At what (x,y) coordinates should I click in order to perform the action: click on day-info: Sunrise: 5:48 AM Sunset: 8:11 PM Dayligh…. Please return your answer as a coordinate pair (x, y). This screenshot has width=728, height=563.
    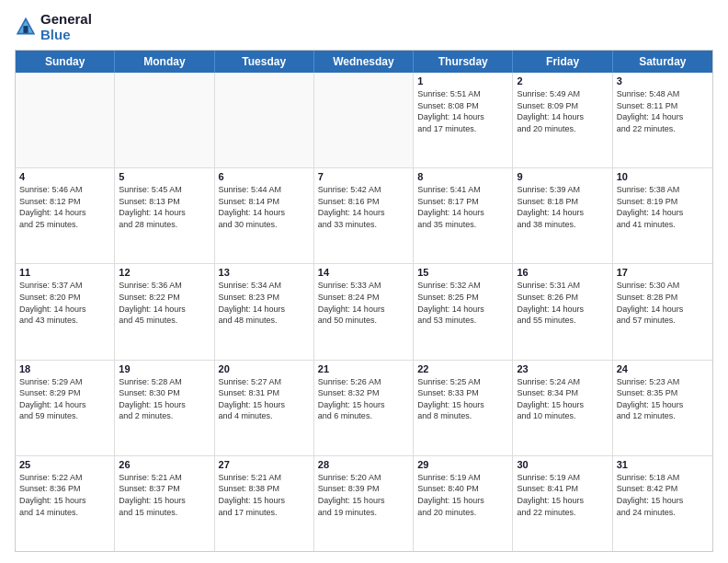
    Looking at the image, I should click on (663, 111).